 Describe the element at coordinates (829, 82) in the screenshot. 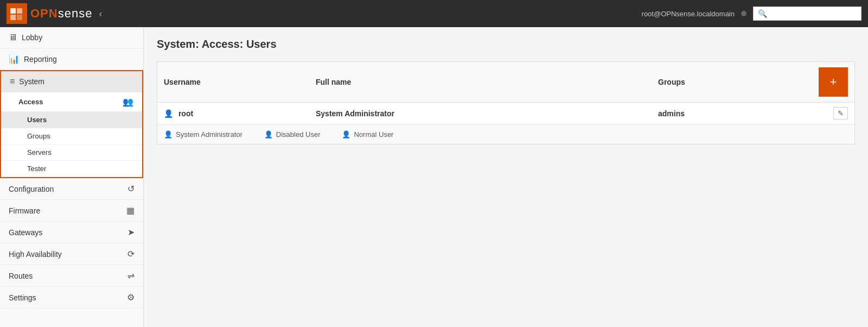

I see `col-actions: +` at that location.